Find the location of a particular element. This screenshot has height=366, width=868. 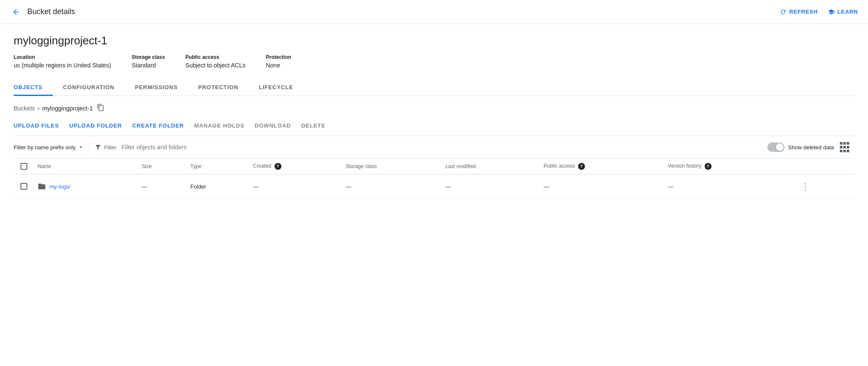

create-folder-button: CREATE FOLDER is located at coordinates (158, 125).